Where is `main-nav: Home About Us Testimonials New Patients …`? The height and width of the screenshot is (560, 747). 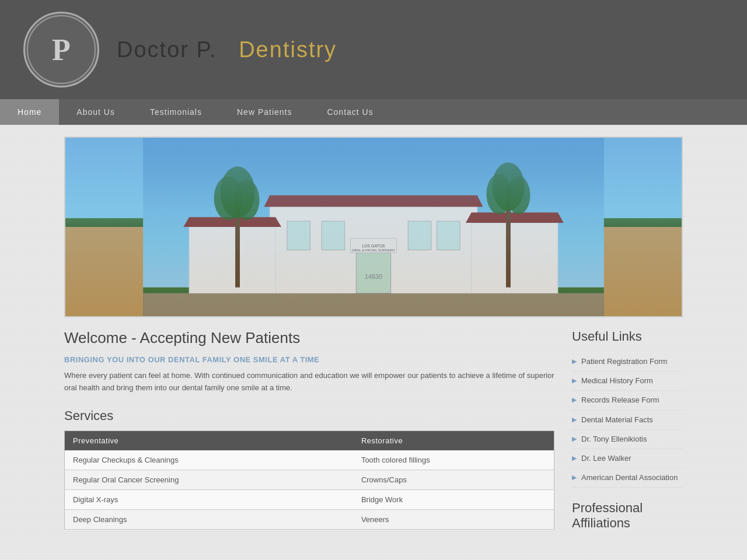 main-nav: Home About Us Testimonials New Patients … is located at coordinates (374, 112).